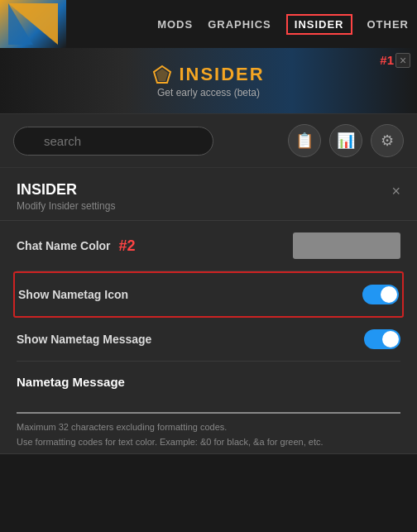 The image size is (417, 532). Describe the element at coordinates (208, 382) in the screenshot. I see `nametag-message-title: Nametag Message` at that location.